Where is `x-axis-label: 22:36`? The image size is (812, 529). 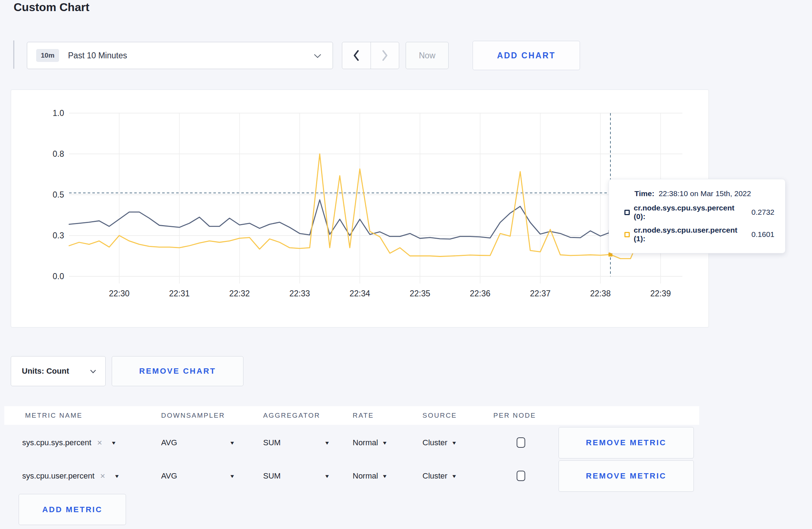
x-axis-label: 22:36 is located at coordinates (480, 293).